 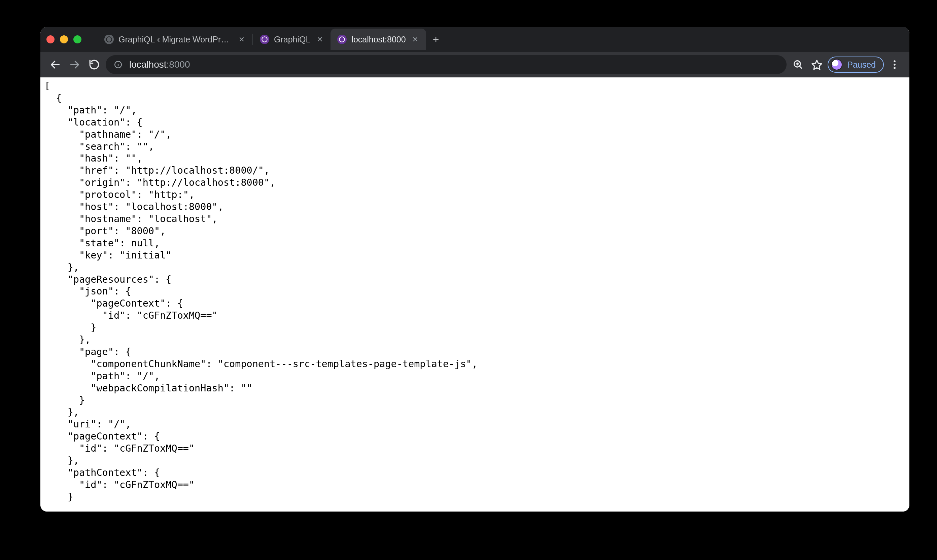 I want to click on avatar-icon, so click(x=837, y=65).